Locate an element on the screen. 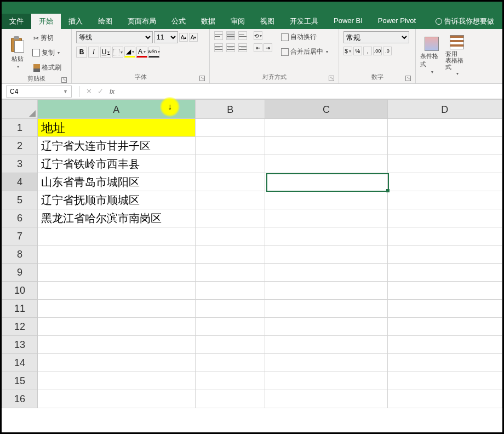  tab-insert: 插入 is located at coordinates (76, 21).